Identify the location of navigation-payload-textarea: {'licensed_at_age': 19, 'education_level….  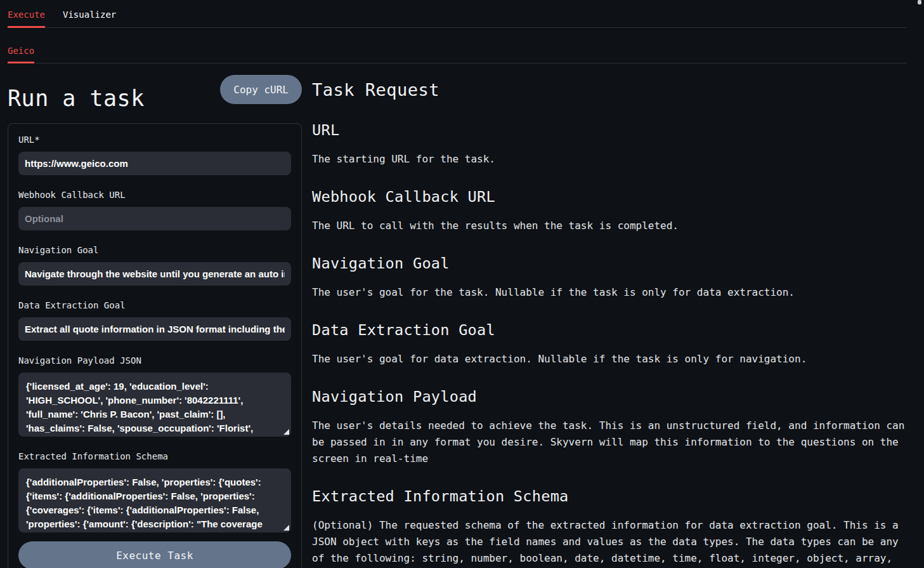
(155, 405).